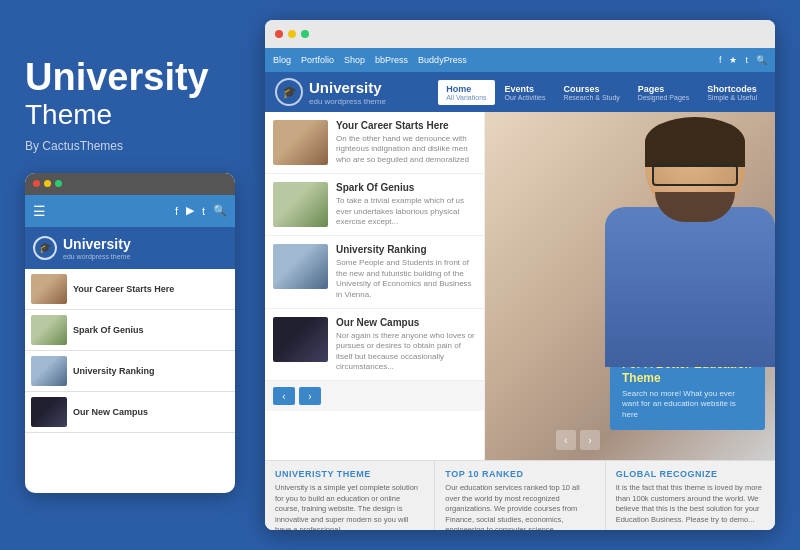 Image resolution: width=800 pixels, height=550 pixels. I want to click on hero-next-button: ›, so click(590, 440).